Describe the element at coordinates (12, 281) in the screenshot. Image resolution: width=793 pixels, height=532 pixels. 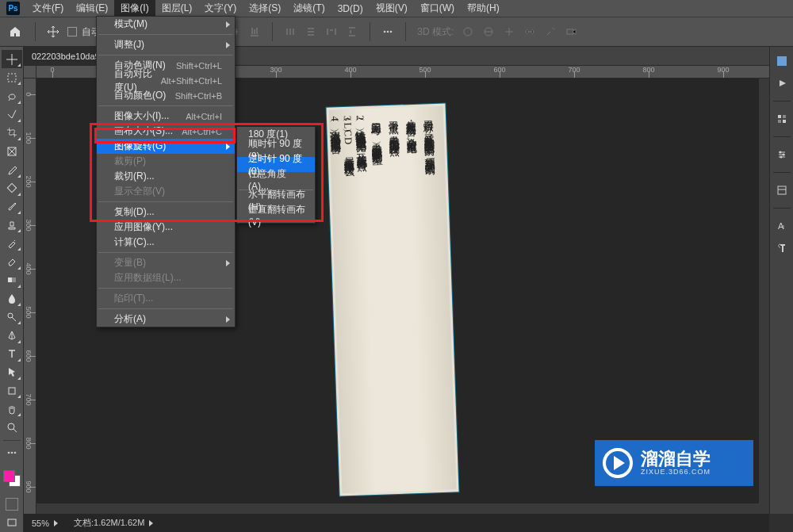
I see `gradient-tool` at that location.